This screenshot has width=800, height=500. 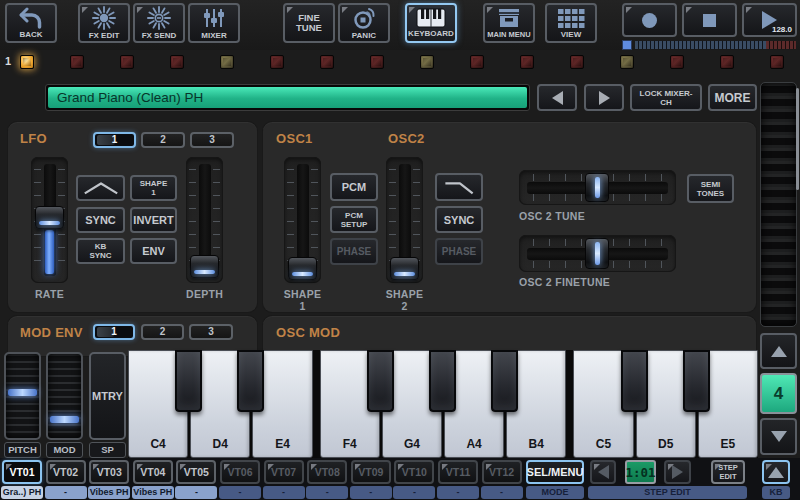 I want to click on lock-mixer-ch-button: LOCK MIXER-CH, so click(x=666, y=98).